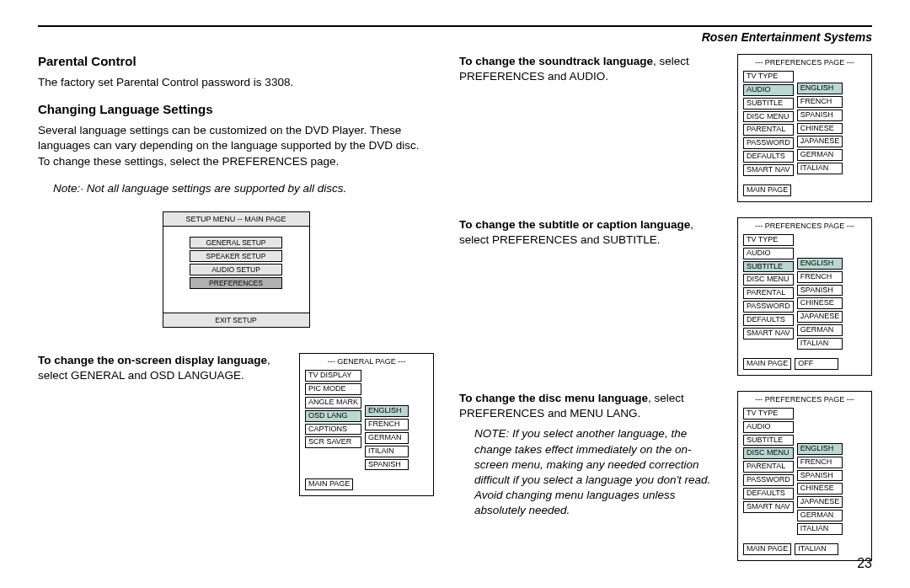  I want to click on menu-item: ITILAIN, so click(387, 452).